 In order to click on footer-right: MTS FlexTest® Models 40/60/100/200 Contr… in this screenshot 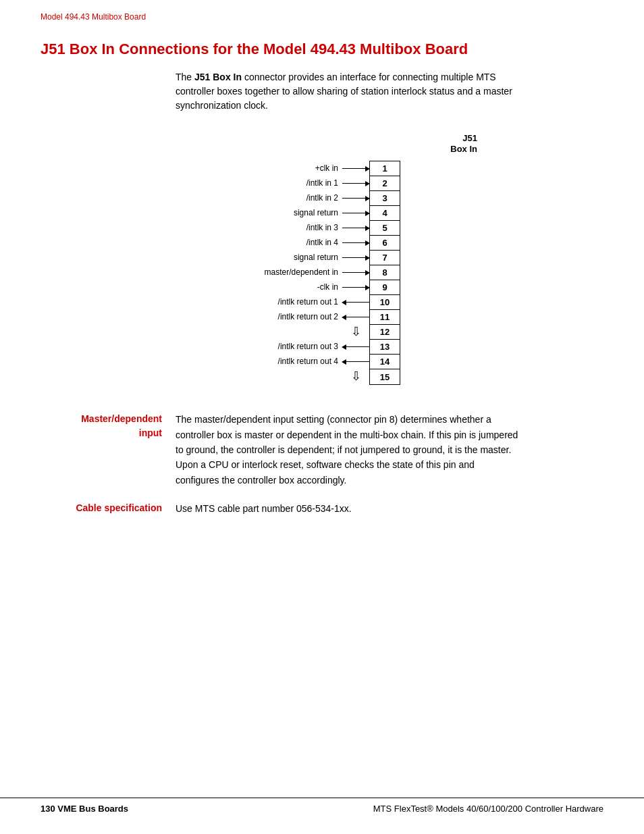, I will do `click(489, 809)`.